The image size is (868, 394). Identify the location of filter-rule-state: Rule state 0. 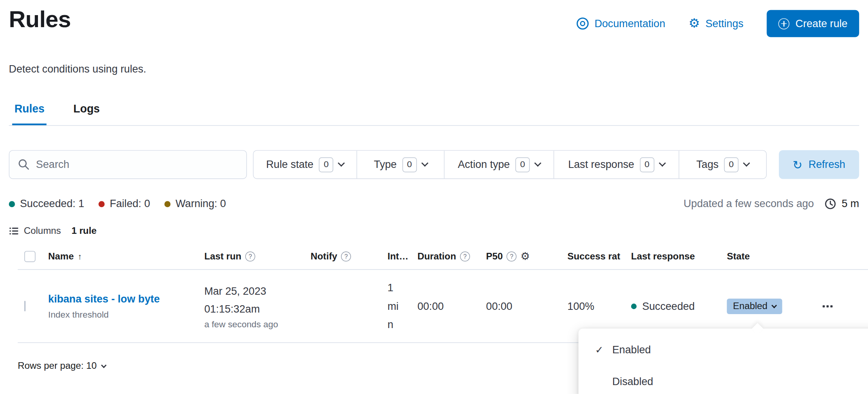
(305, 164).